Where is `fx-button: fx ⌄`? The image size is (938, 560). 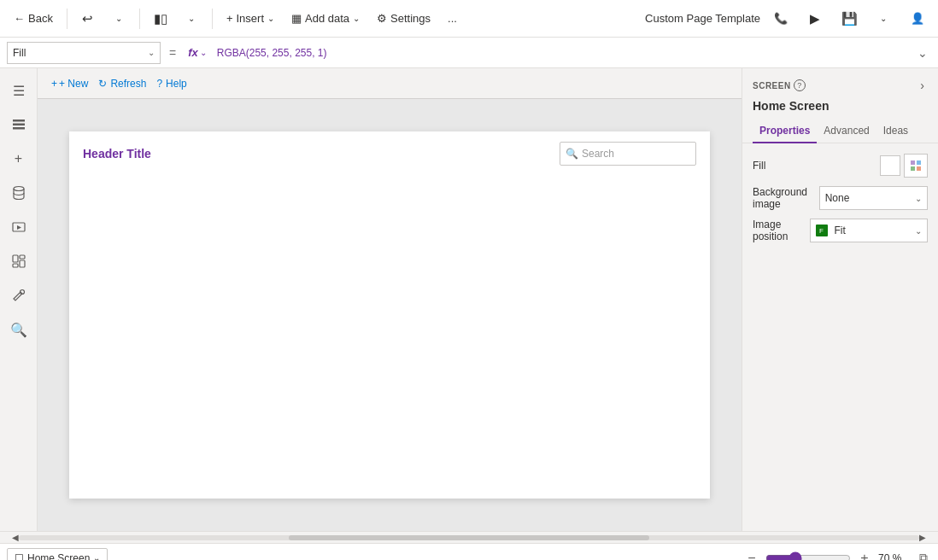
fx-button: fx ⌄ is located at coordinates (197, 53).